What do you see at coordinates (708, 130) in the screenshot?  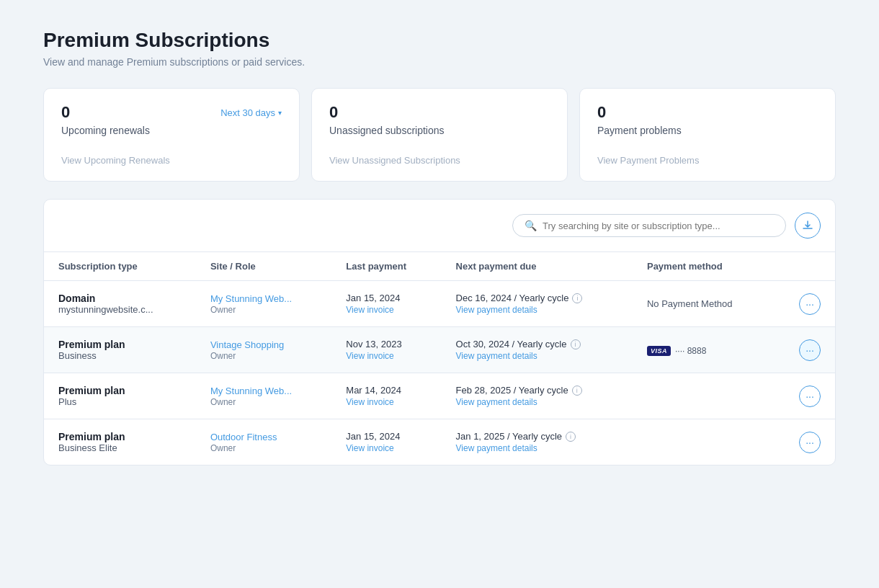 I see `payment-problems-label: Payment problems` at bounding box center [708, 130].